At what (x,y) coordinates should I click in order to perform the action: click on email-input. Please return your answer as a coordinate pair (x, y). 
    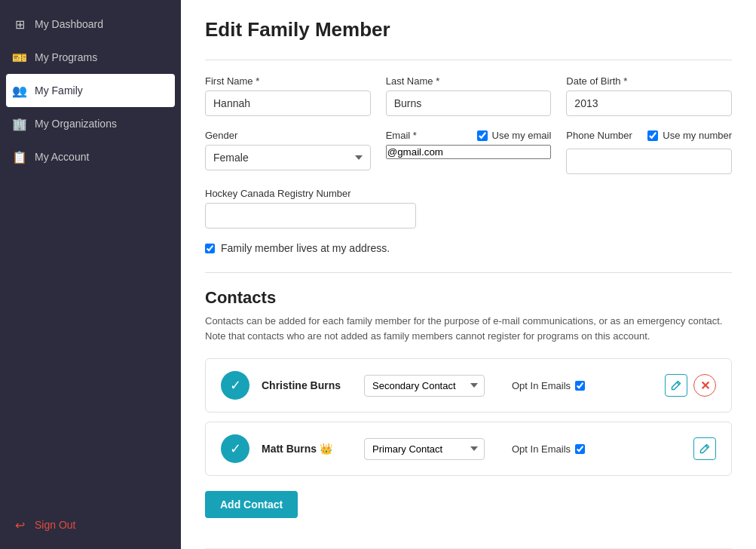
    Looking at the image, I should click on (469, 152).